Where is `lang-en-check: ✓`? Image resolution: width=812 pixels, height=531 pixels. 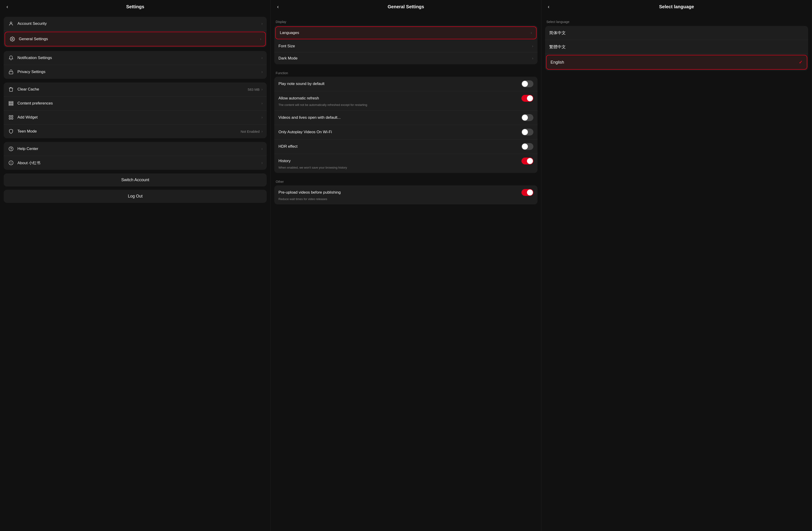
lang-en-check: ✓ is located at coordinates (800, 62).